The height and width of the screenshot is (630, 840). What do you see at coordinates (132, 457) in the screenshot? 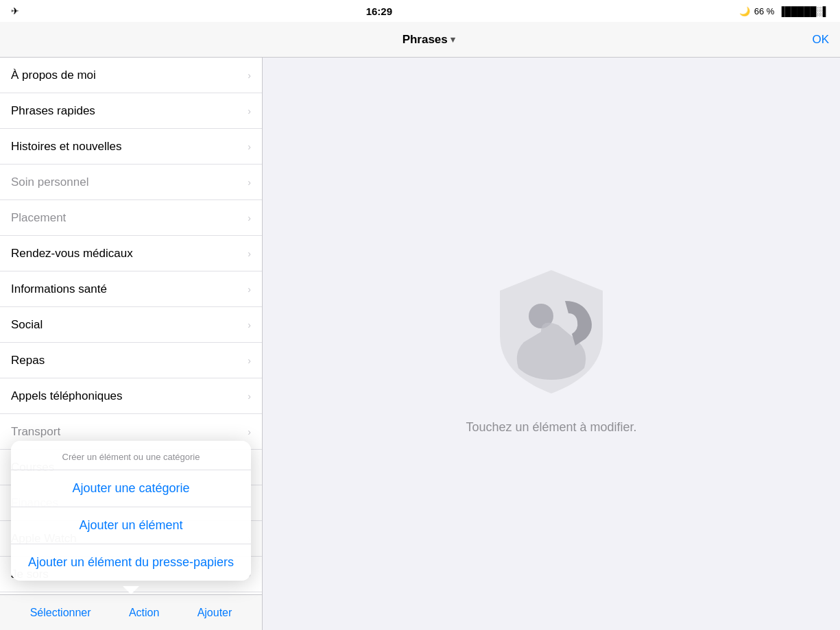
I see `popup-header-text: Créer un élément ou une catégorie` at bounding box center [132, 457].